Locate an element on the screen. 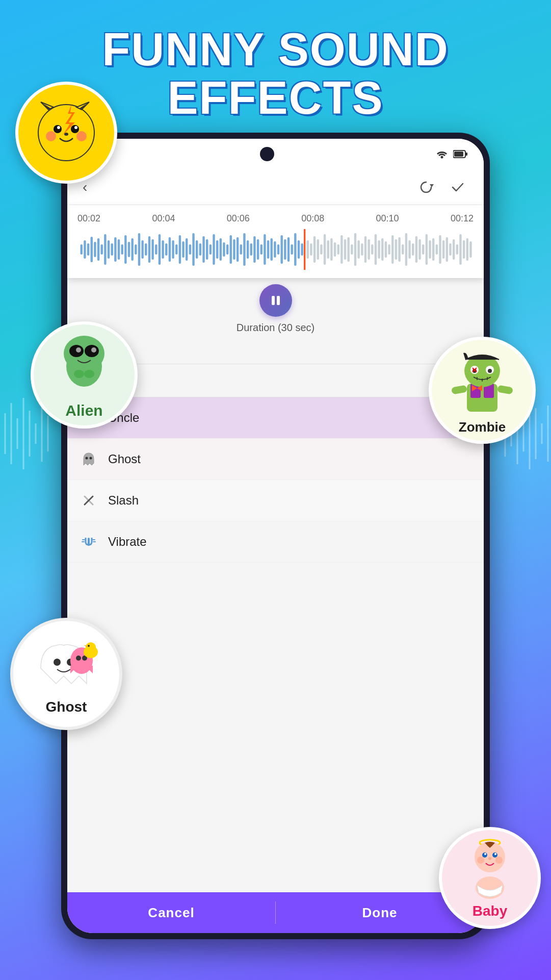 This screenshot has width=551, height=980. top-actions is located at coordinates (442, 187).